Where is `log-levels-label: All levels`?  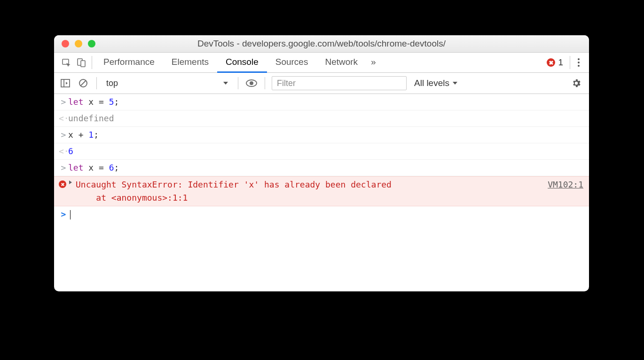
log-levels-label: All levels is located at coordinates (432, 83).